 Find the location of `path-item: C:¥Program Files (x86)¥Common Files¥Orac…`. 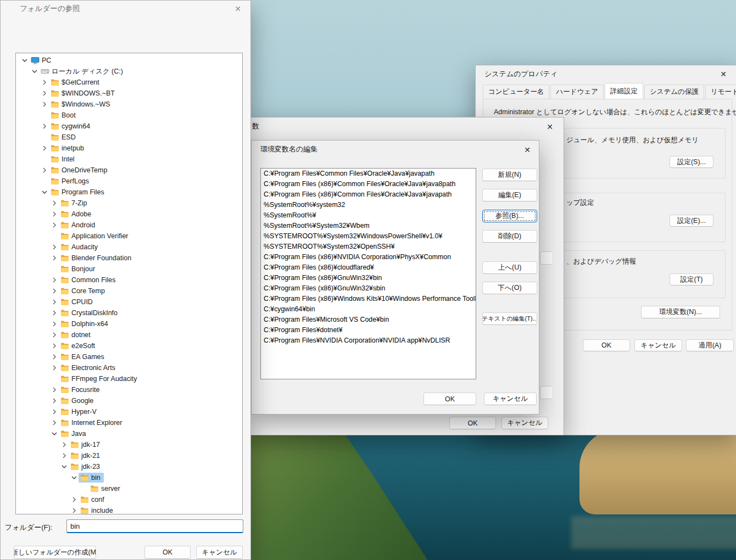

path-item: C:¥Program Files (x86)¥Common Files¥Orac… is located at coordinates (368, 194).